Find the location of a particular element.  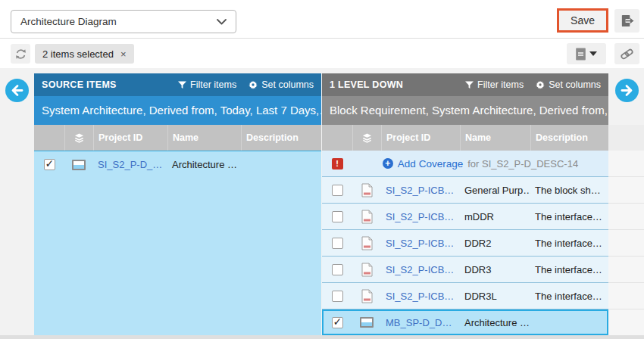

table-row: SI_S2_P-D_… Architecture … is located at coordinates (177, 165).